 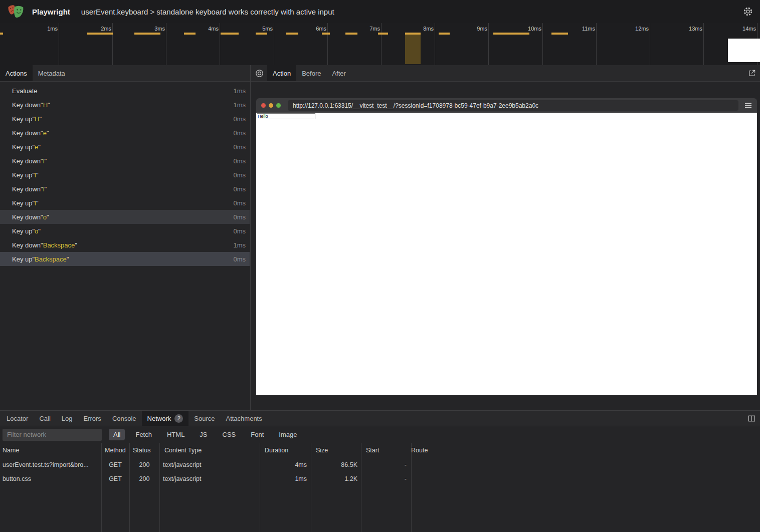 I want to click on chip-label: JS, so click(x=204, y=435).